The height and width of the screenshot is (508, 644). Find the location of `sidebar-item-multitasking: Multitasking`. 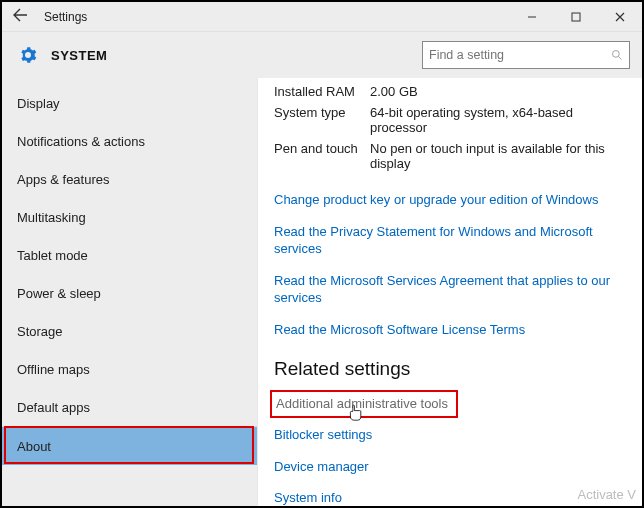

sidebar-item-multitasking: Multitasking is located at coordinates (130, 217).